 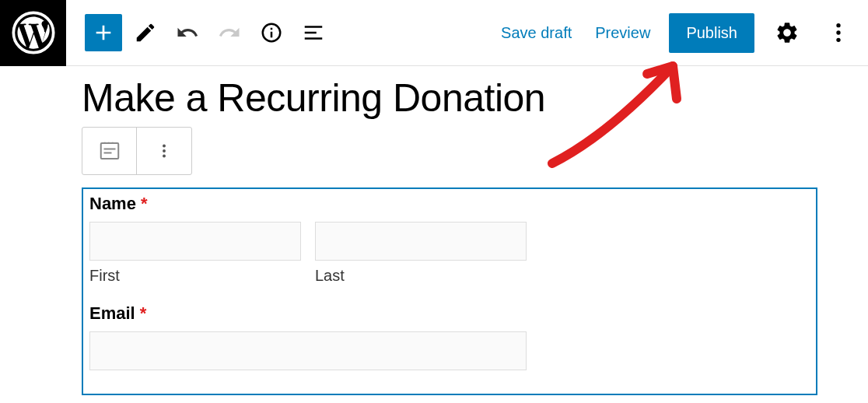 What do you see at coordinates (229, 33) in the screenshot?
I see `redo-icon` at bounding box center [229, 33].